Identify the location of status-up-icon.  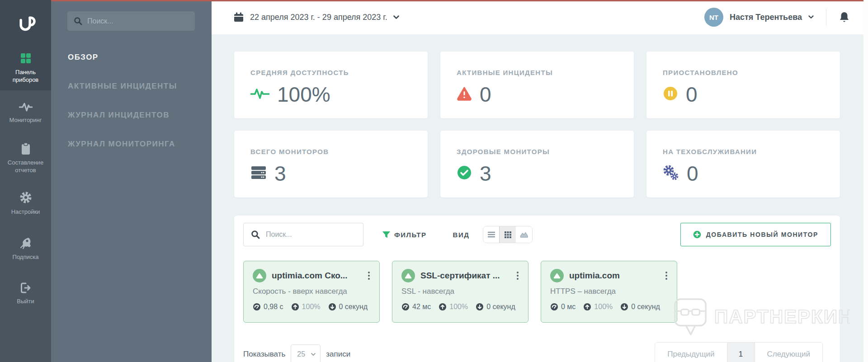
(557, 276).